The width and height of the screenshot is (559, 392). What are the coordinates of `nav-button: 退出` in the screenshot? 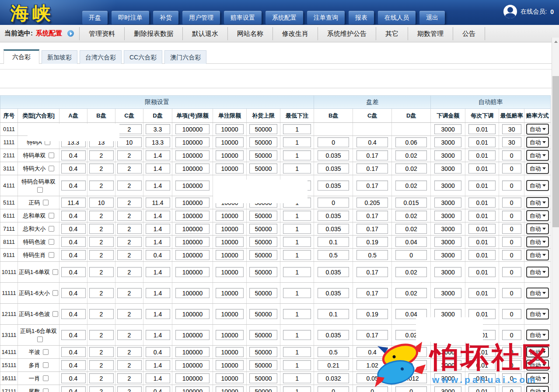 It's located at (432, 17).